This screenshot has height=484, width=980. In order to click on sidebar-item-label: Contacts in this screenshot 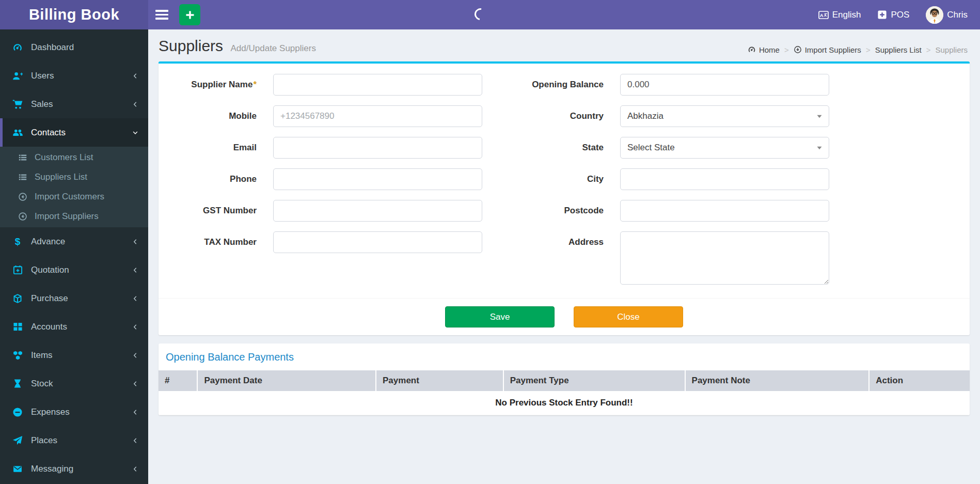, I will do `click(49, 133)`.